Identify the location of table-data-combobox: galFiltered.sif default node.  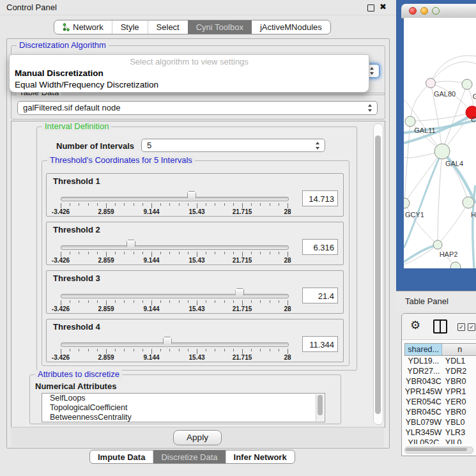
(197, 108).